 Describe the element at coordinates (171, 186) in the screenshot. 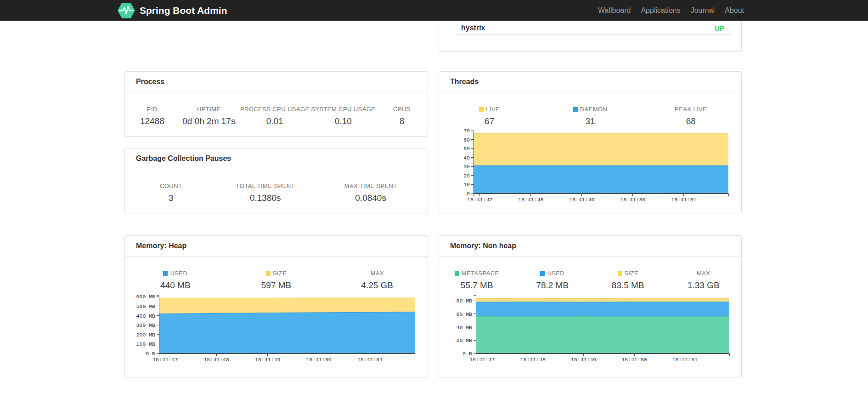

I see `metric-label: COUNT` at that location.